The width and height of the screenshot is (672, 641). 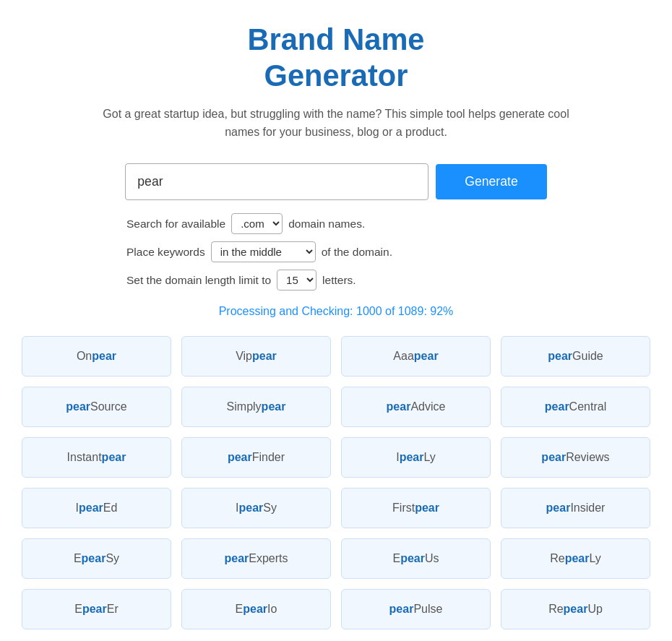 I want to click on options-section: Search for available .com .net .org .io …, so click(x=392, y=251).